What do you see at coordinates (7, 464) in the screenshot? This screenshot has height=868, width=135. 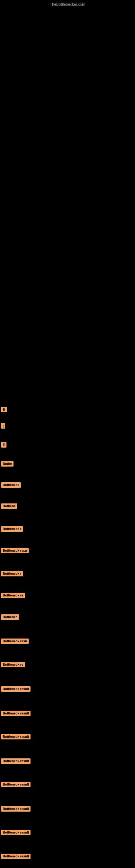 I see `bottleneck-badge: Bottle` at bounding box center [7, 464].